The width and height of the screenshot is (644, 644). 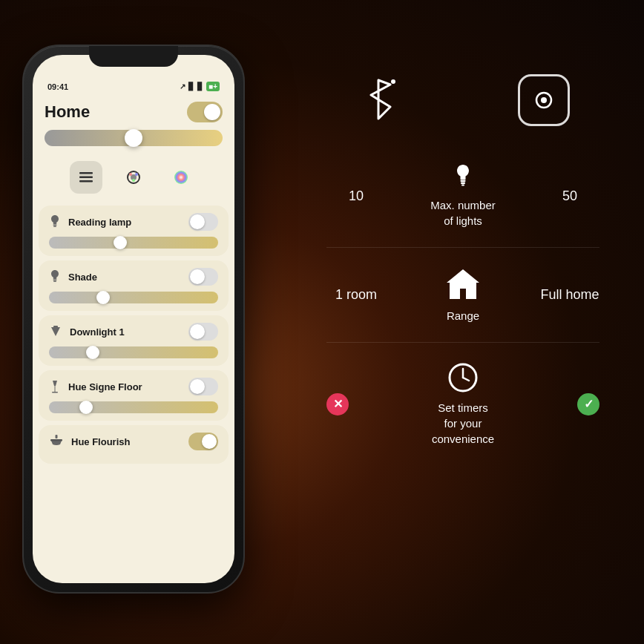 What do you see at coordinates (463, 404) in the screenshot?
I see `timers-center: Set timersfor yourconvenience` at bounding box center [463, 404].